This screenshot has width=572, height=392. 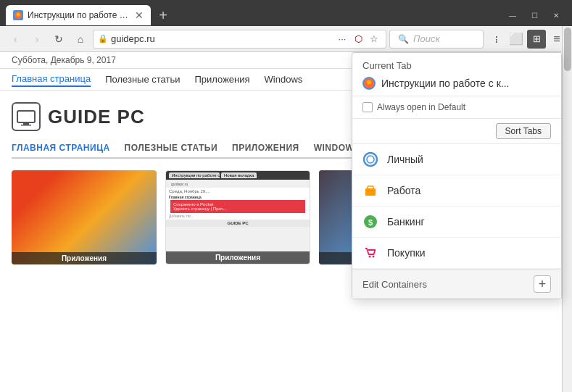 What do you see at coordinates (59, 39) in the screenshot?
I see `reload-button: ↻` at bounding box center [59, 39].